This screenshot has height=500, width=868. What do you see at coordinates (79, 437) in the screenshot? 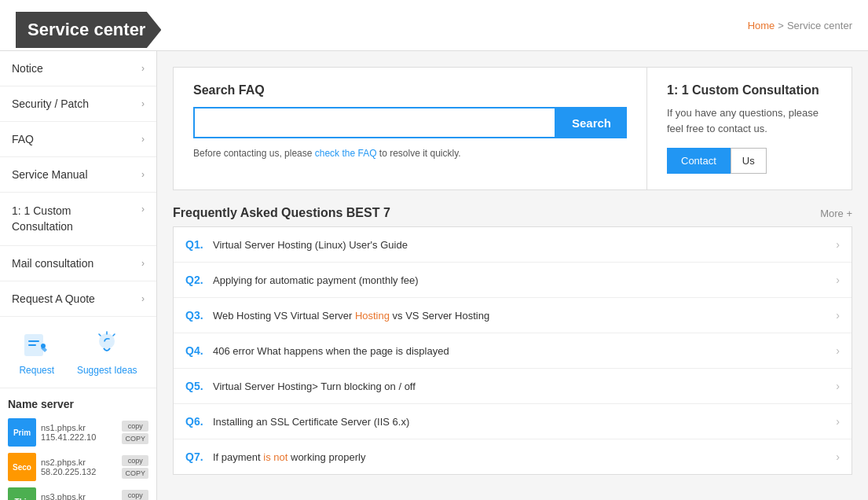
I see `ns-ip-1: 115.41.222.10` at bounding box center [79, 437].